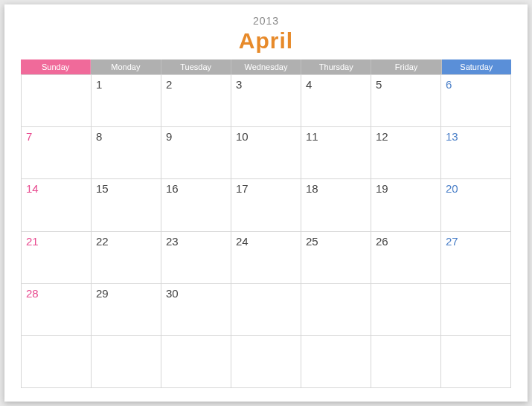  Describe the element at coordinates (173, 189) in the screenshot. I see `date-number: 16` at that location.